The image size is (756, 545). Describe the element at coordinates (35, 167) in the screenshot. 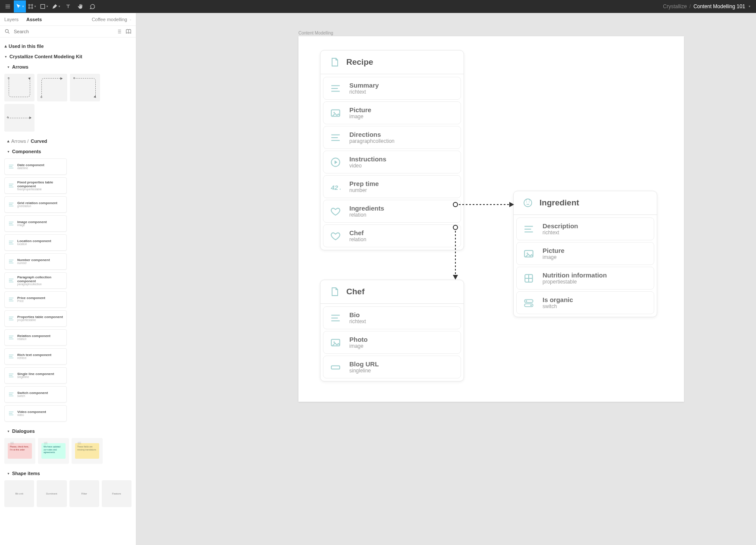

I see `component-asset: Date component datetime` at that location.